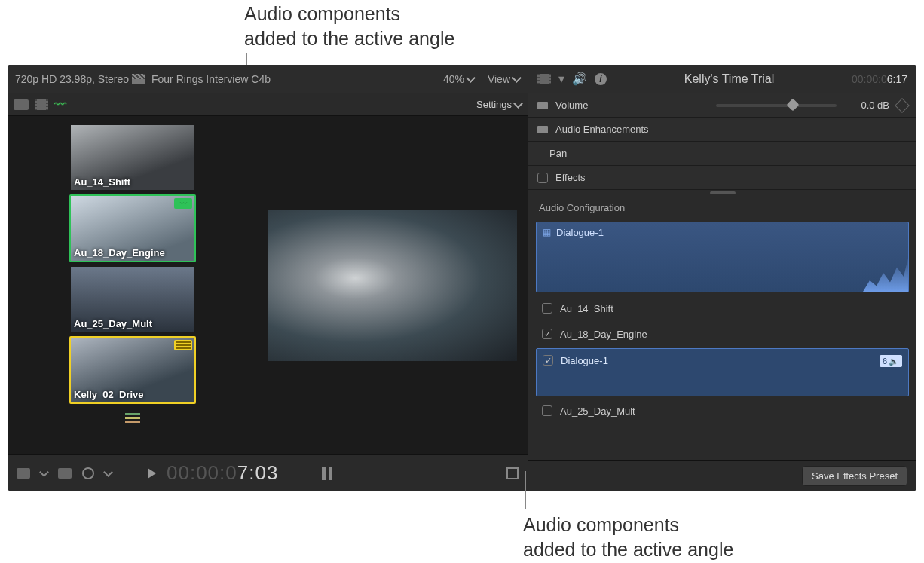 This screenshot has height=563, width=924. What do you see at coordinates (393, 286) in the screenshot?
I see `preview-image` at bounding box center [393, 286].